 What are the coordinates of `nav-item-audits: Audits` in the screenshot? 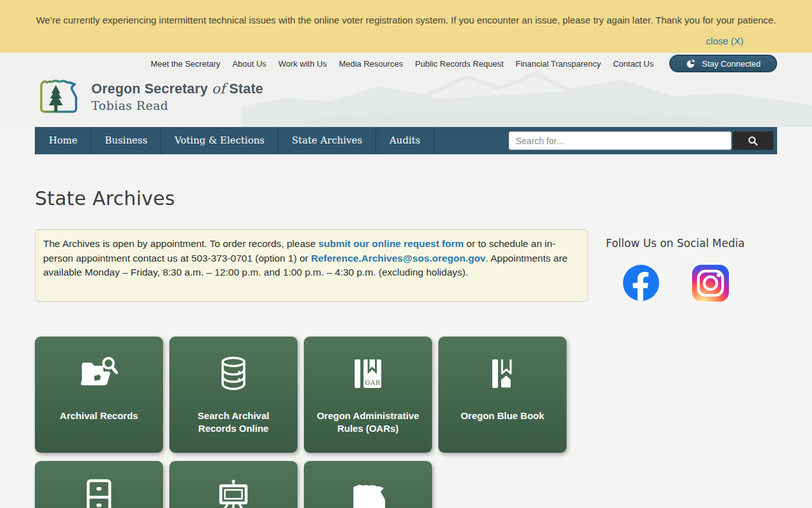 It's located at (405, 141).